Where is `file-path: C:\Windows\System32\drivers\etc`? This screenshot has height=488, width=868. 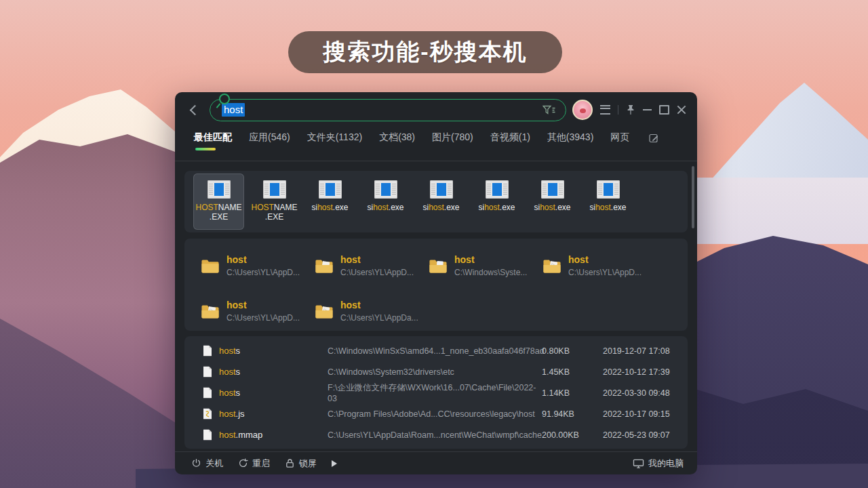
file-path: C:\Windows\System32\drivers\etc is located at coordinates (435, 372).